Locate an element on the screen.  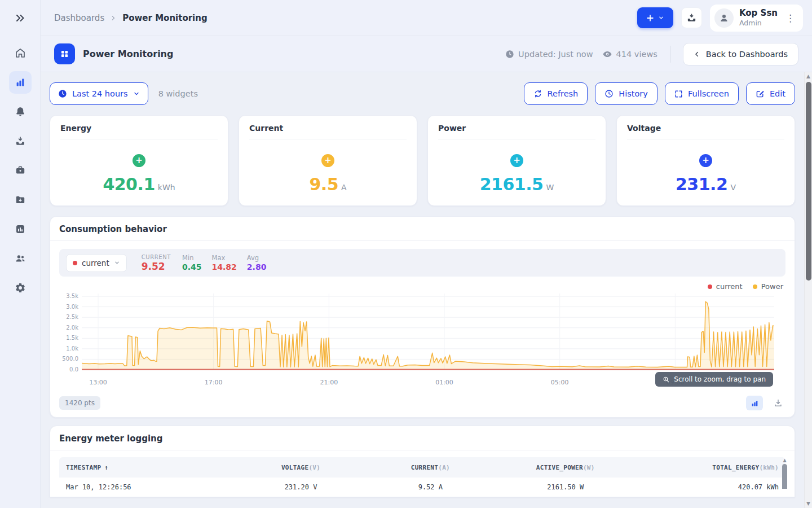
y-tick-label: 3.5k is located at coordinates (72, 296).